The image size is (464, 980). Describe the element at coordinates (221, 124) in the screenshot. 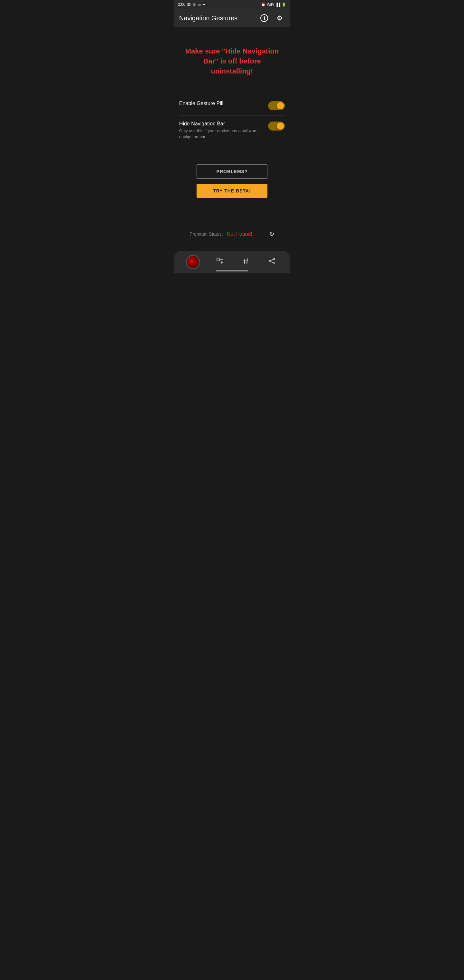

I see `hide-nav-bar-title: Hide Navigation Bar` at that location.